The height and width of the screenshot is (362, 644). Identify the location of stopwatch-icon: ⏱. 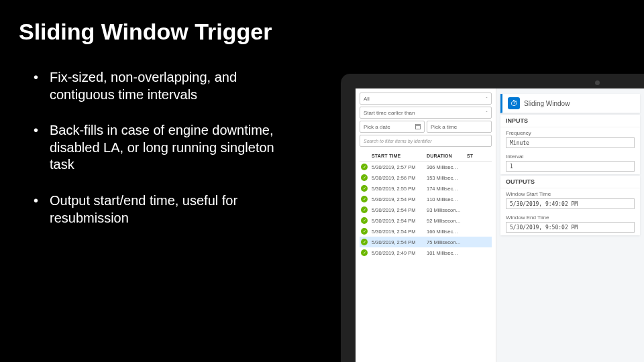
(514, 103).